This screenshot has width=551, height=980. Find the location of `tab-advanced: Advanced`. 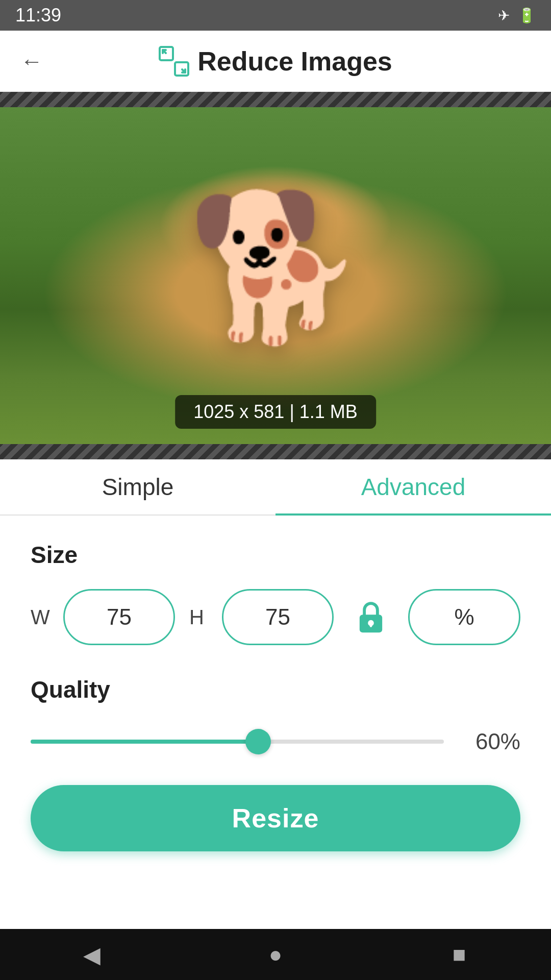

tab-advanced: Advanced is located at coordinates (413, 487).